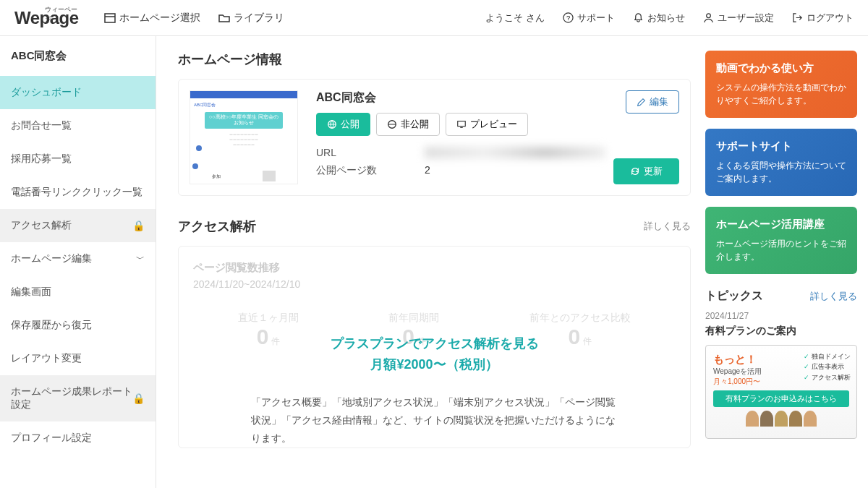 The image size is (868, 488). What do you see at coordinates (78, 398) in the screenshot?
I see `sidebar-item-report-settings: ホームページ成果レポート設定🔒` at bounding box center [78, 398].